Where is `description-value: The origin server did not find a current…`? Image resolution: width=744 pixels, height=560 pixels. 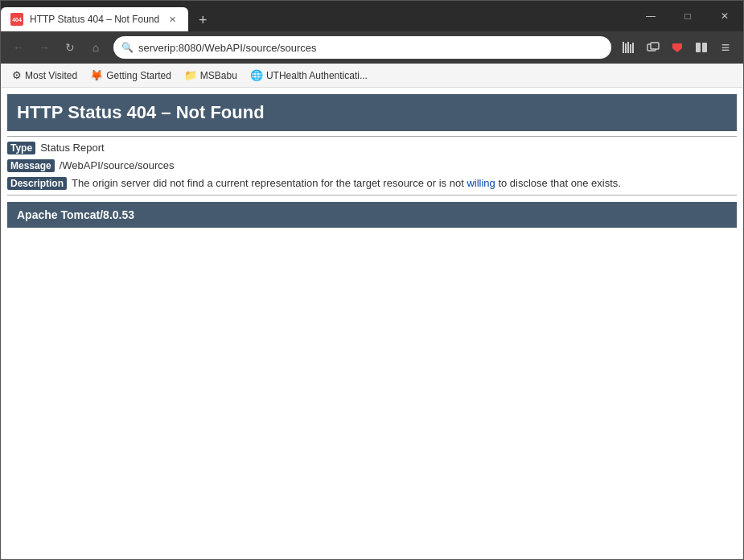 description-value: The origin server did not find a current… is located at coordinates (346, 183).